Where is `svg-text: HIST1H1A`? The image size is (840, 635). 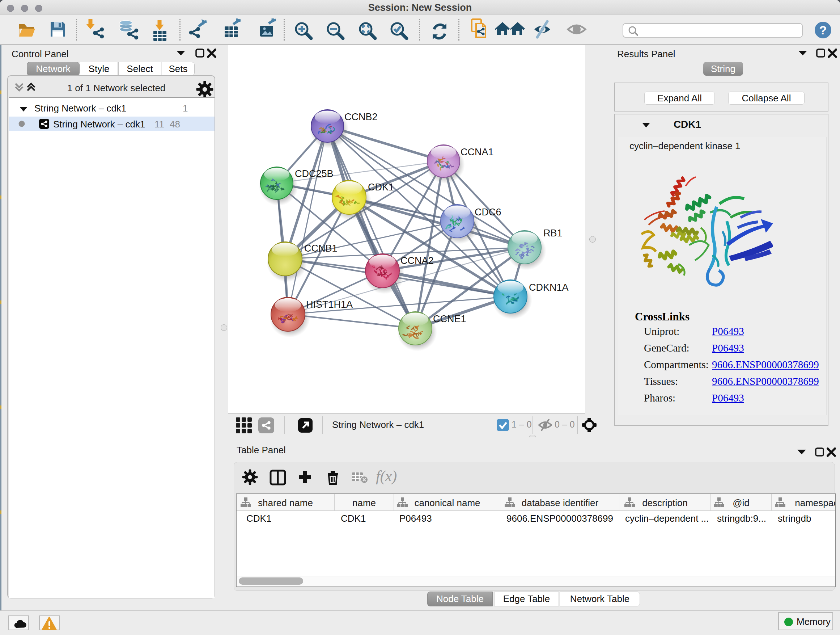 svg-text: HIST1H1A is located at coordinates (330, 304).